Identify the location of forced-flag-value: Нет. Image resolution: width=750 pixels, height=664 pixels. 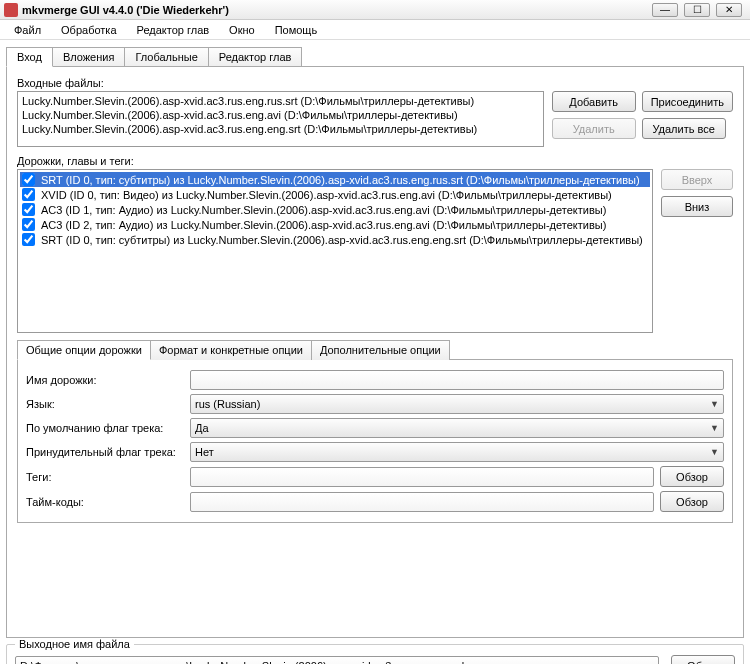
(204, 452).